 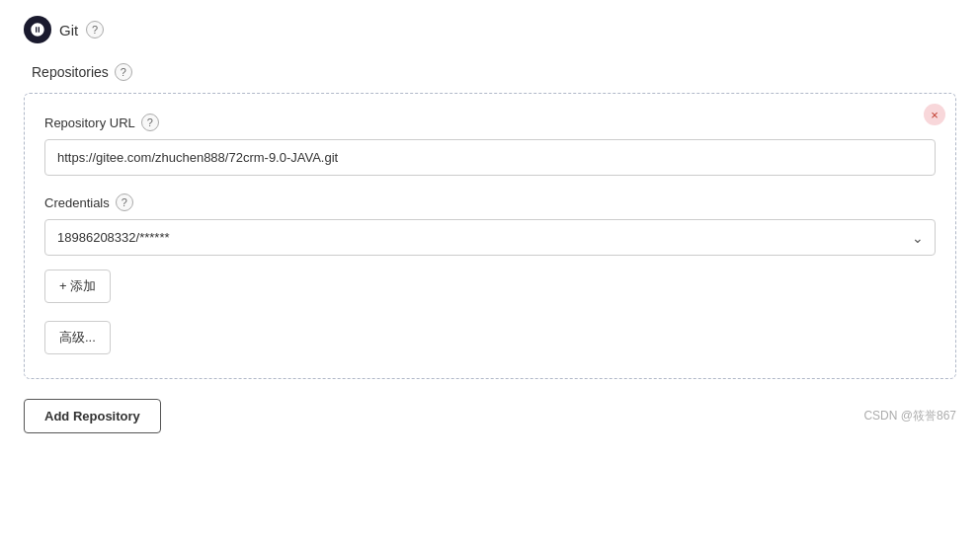 I want to click on credentials-label-text: Credentials, so click(x=77, y=203).